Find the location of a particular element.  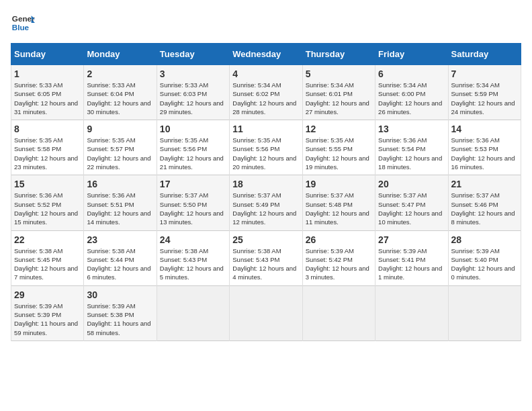

day-number: 30 is located at coordinates (120, 295).